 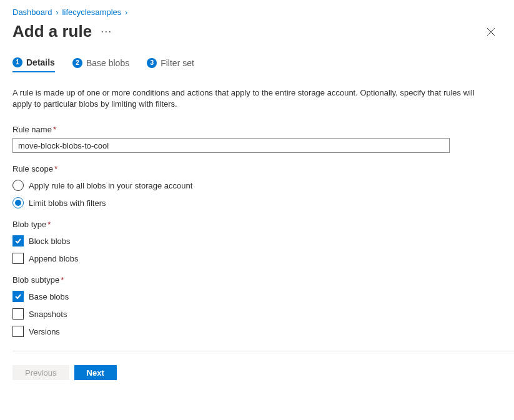 I want to click on tab-description: A rule is made up of one or more conditi…, so click(x=250, y=99).